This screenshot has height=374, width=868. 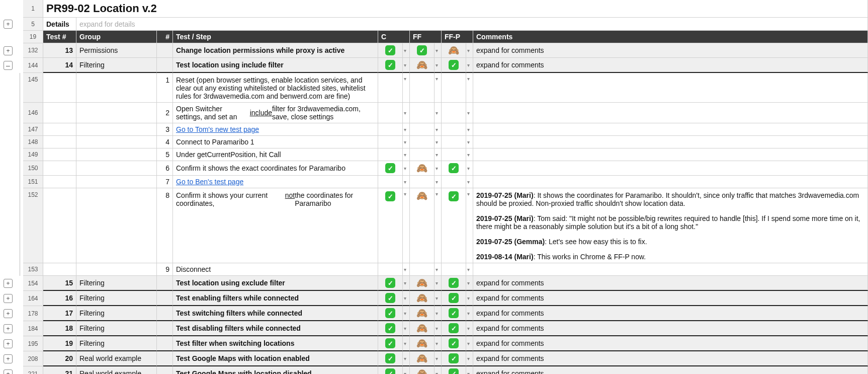 I want to click on comments-cell: 2019-07-25 (Mari): It shows the coordina…, so click(x=671, y=226).